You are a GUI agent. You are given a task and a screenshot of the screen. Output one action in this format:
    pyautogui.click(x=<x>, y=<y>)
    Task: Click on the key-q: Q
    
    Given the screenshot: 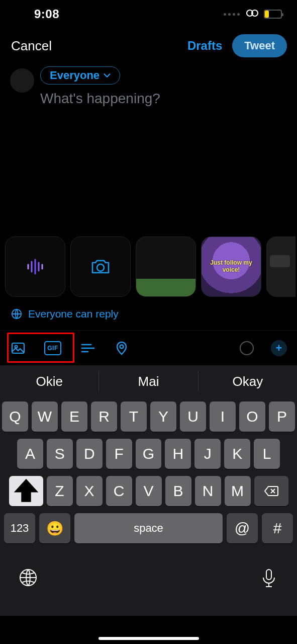 What is the action you would take?
    pyautogui.click(x=15, y=417)
    